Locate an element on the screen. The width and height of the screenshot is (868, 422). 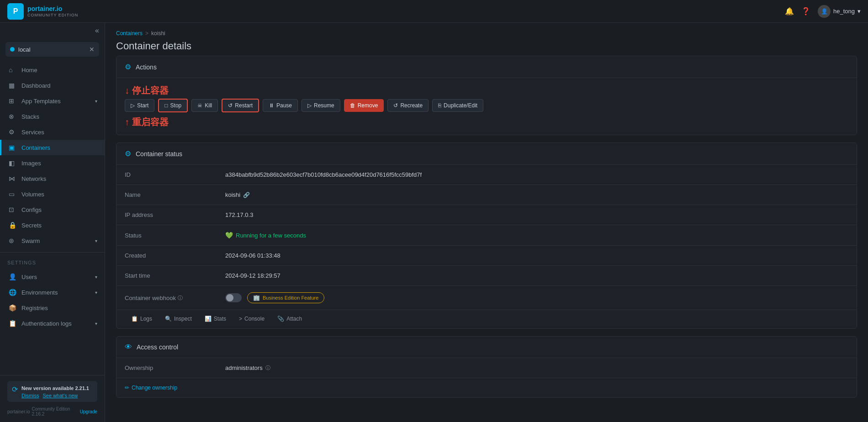
webhook-toggle is located at coordinates (233, 298).